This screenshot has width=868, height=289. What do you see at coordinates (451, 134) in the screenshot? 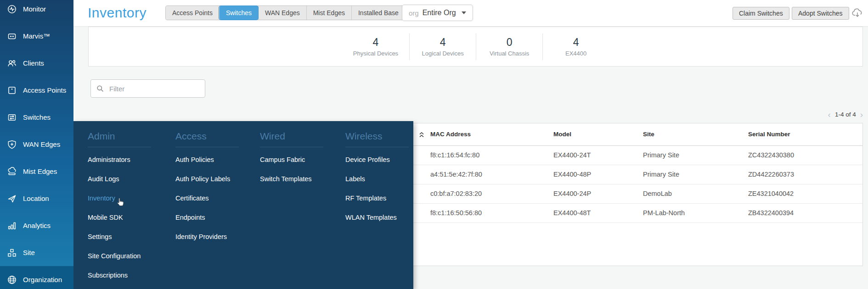
I see `column-header-mac-address: MAC Address` at bounding box center [451, 134].